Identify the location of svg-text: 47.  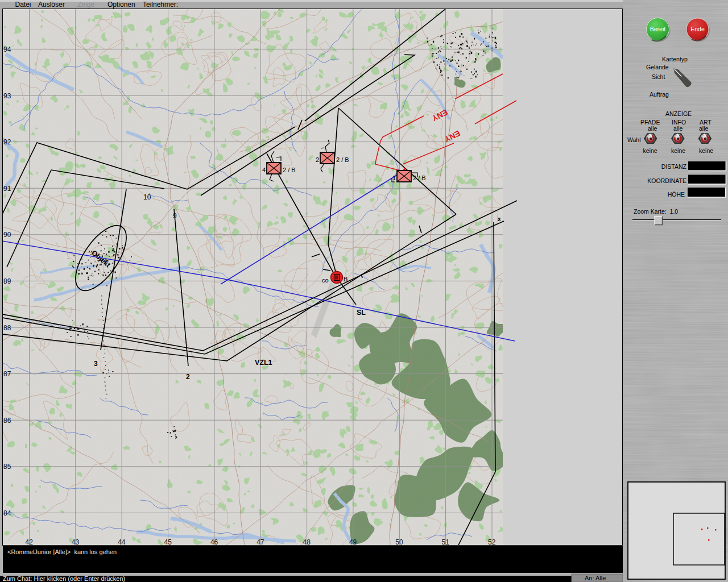
(260, 542).